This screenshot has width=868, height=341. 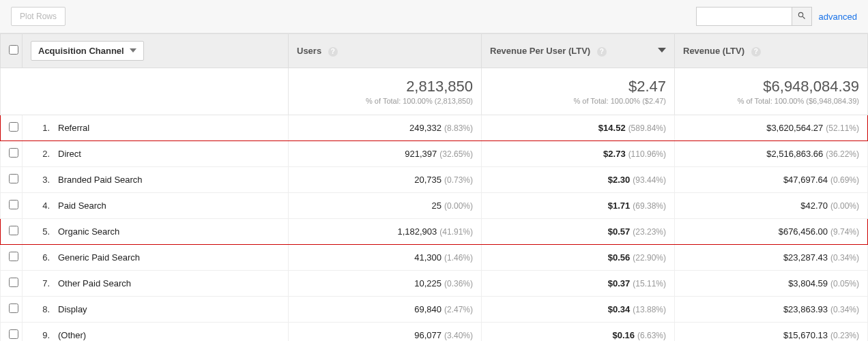 What do you see at coordinates (38, 16) in the screenshot?
I see `plot-rows-button: Plot Rows` at bounding box center [38, 16].